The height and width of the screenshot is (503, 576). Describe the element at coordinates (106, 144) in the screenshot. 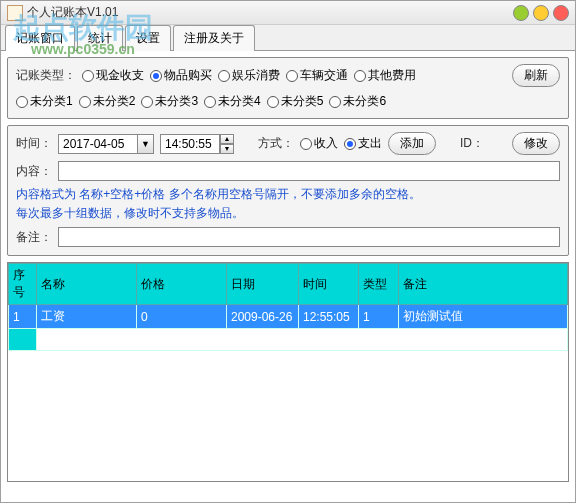

I see `date-field: 2017-04-05 ▼` at that location.